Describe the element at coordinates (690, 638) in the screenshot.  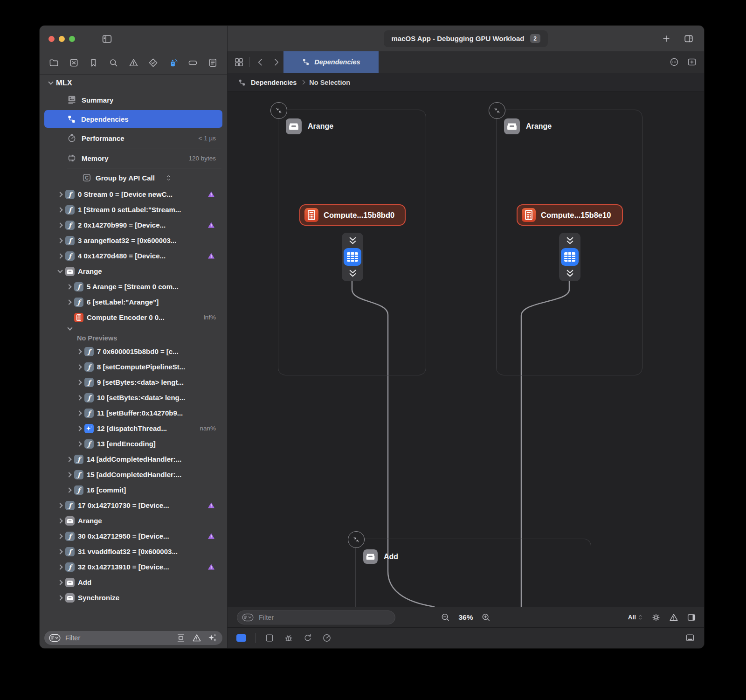
I see `display-icon` at that location.